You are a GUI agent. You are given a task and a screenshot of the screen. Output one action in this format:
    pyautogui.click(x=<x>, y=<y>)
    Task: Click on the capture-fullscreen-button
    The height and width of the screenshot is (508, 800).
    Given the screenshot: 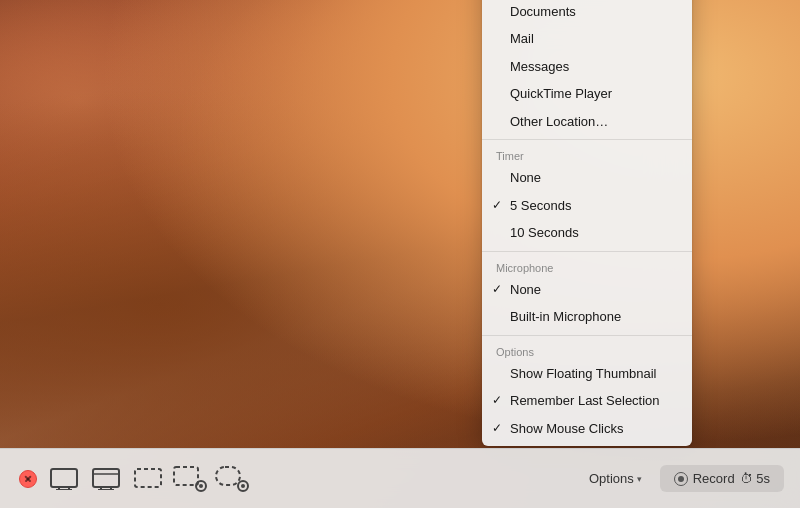 What is the action you would take?
    pyautogui.click(x=64, y=479)
    